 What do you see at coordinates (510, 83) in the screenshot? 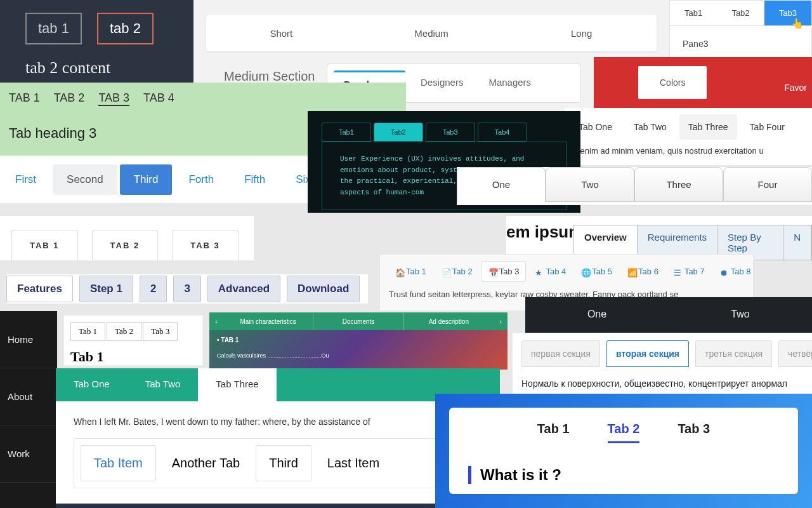
I see `subtab-managers: Managers` at bounding box center [510, 83].